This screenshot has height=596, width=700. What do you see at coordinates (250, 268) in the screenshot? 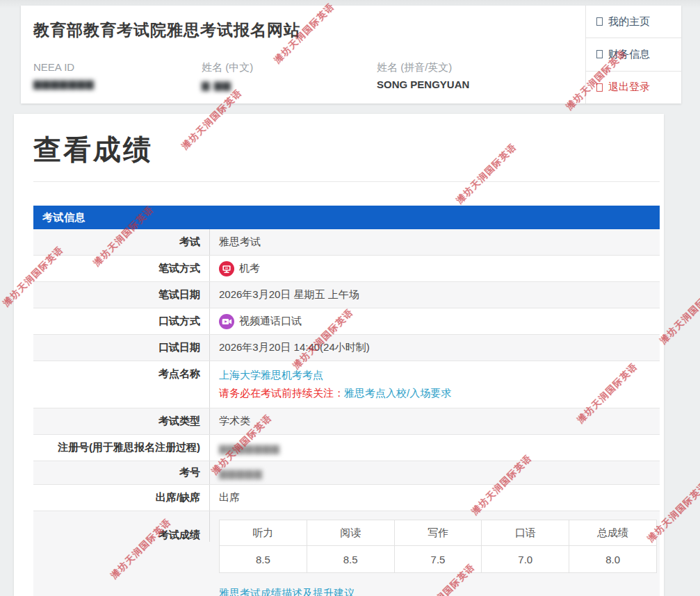
I see `row-value-text: 机考` at bounding box center [250, 268].